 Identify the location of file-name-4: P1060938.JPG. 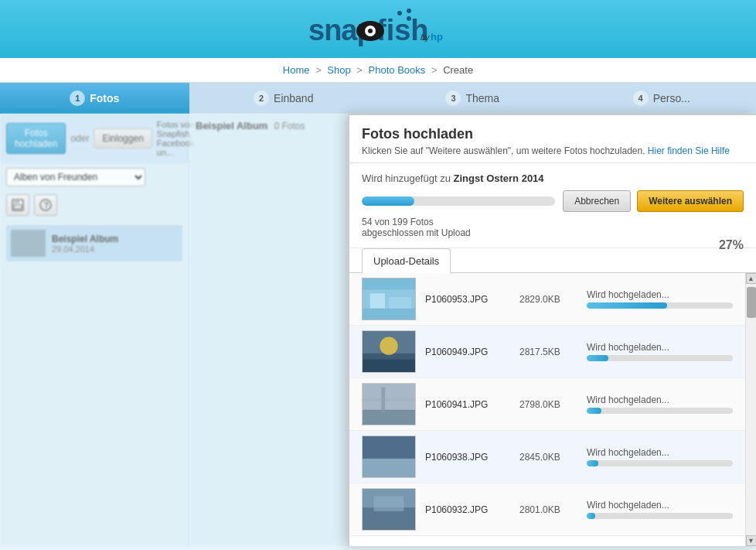
(468, 457).